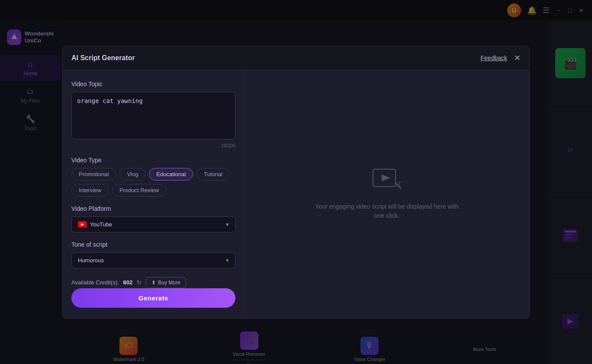  I want to click on video-topic-label: Video Topic, so click(153, 84).